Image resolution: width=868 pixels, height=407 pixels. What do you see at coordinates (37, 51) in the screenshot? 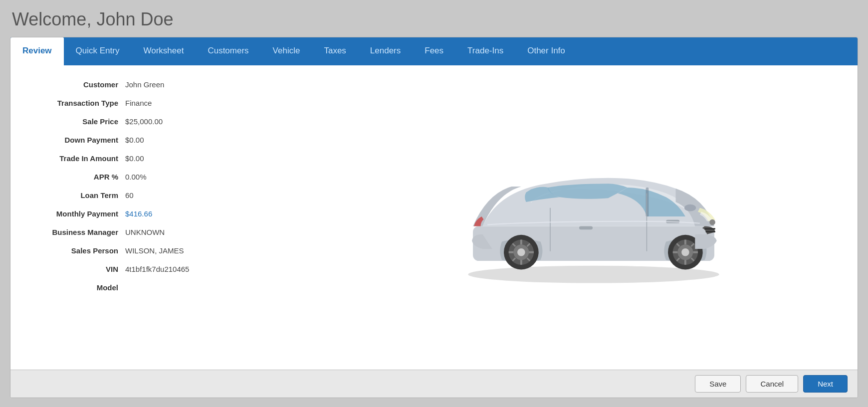
I see `tab-review: Review` at bounding box center [37, 51].